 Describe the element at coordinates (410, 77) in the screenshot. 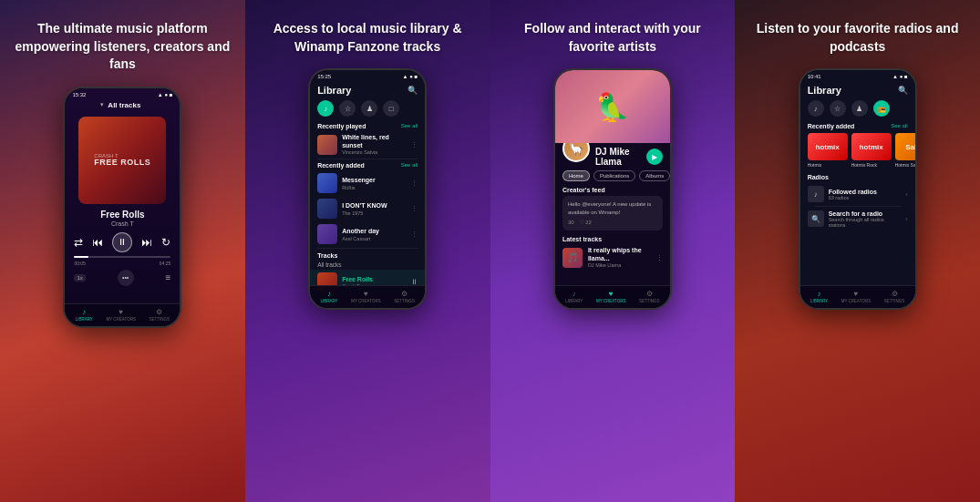

I see `status-icons-2: ▲ ● ■` at that location.